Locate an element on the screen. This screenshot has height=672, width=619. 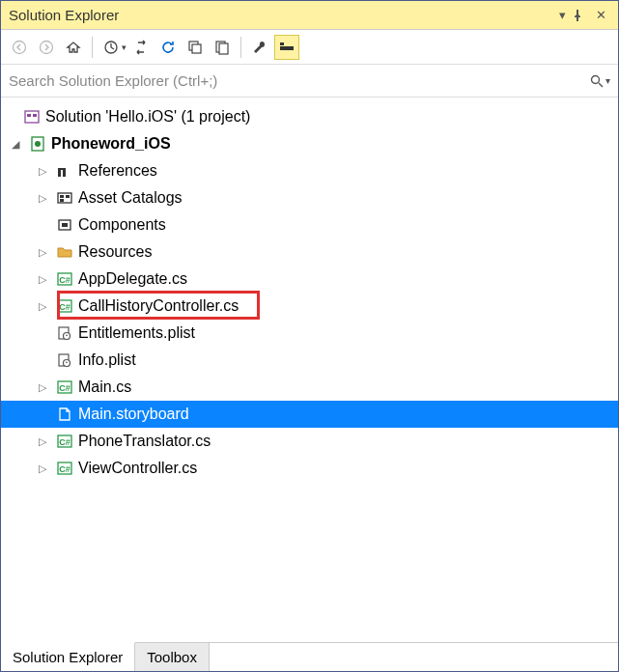
tree-item: ▷C#AppDelegate.cs is located at coordinates (309, 279).